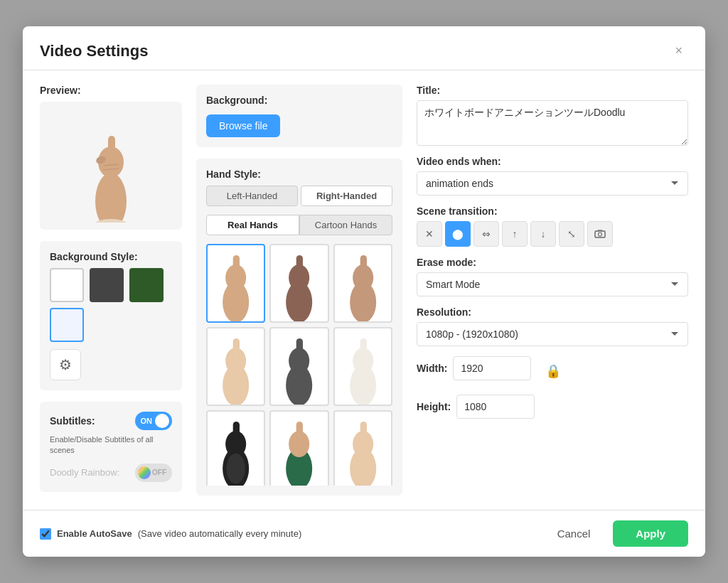 The height and width of the screenshot is (583, 728). Describe the element at coordinates (220, 533) in the screenshot. I see `autosave-desc: (Save video automatically every minute)` at that location.